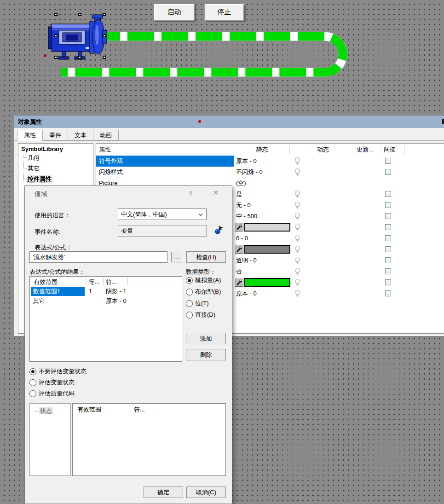 The height and width of the screenshot is (504, 444). I want to click on tab-动画: 动画, so click(106, 135).